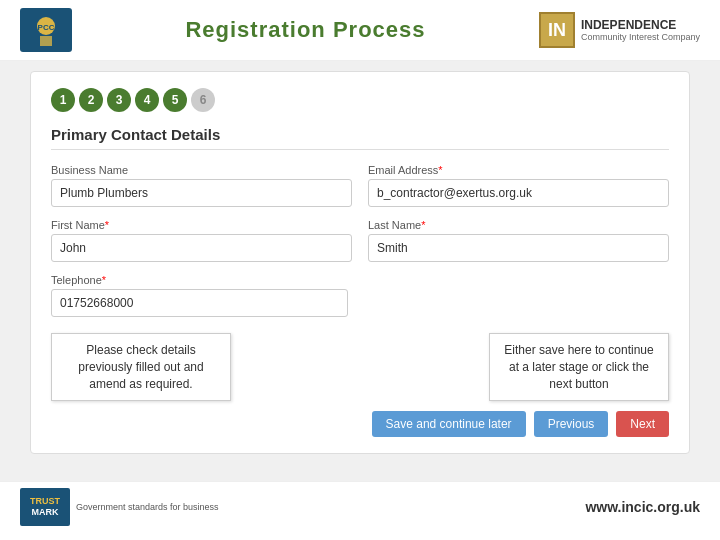 The width and height of the screenshot is (720, 540). I want to click on email-input, so click(518, 193).